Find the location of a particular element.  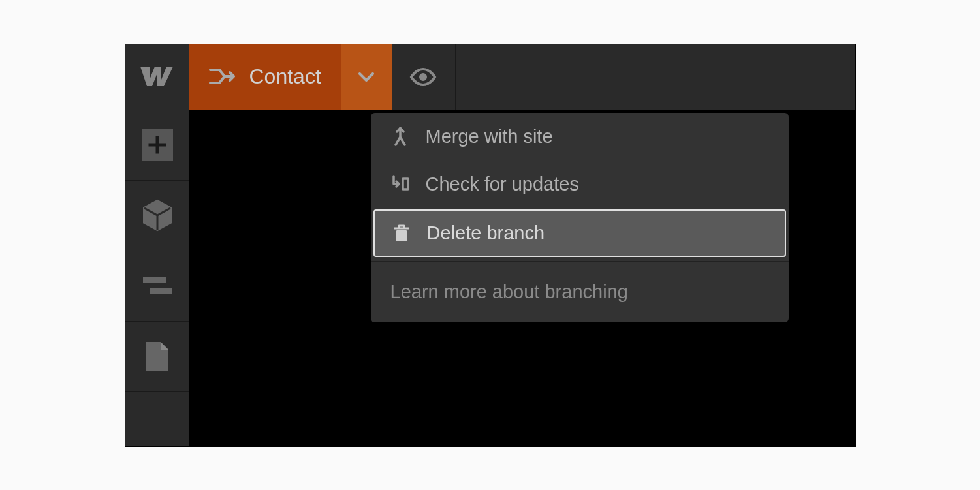

page-selector: Contact is located at coordinates (265, 77).